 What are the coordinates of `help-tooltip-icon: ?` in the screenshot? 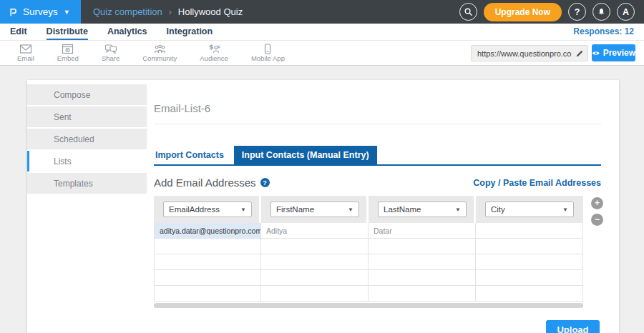 It's located at (265, 183).